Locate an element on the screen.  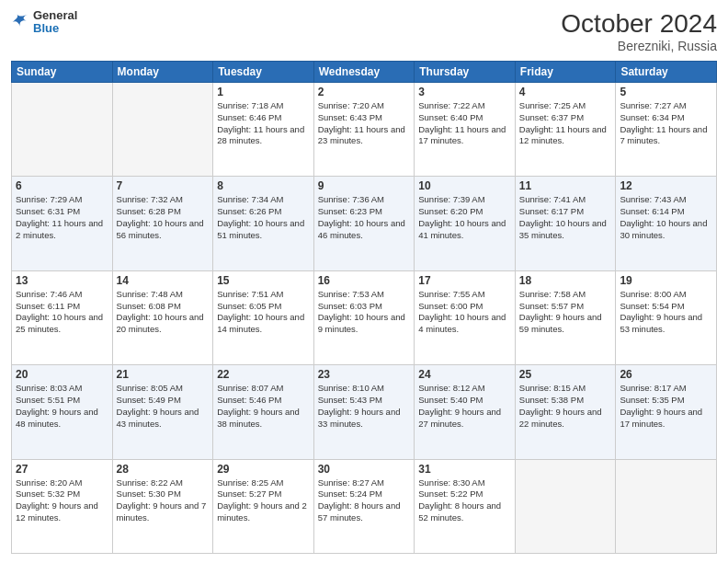
day-detail: Sunrise: 8:27 AM Sunset: 5:24 PM Dayligh… is located at coordinates (364, 500).